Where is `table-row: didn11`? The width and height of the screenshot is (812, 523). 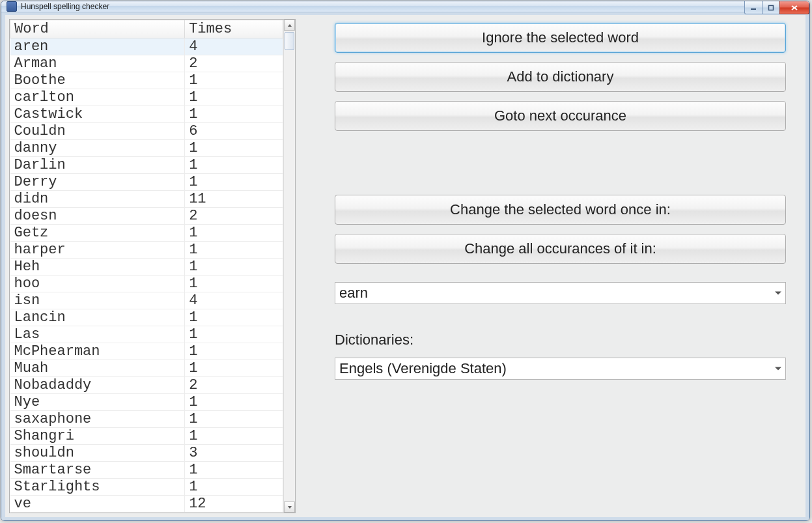 table-row: didn11 is located at coordinates (147, 199).